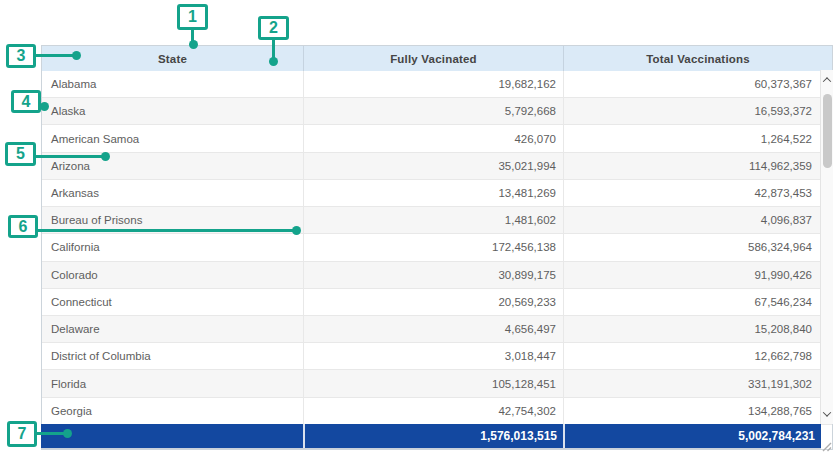 This screenshot has width=833, height=453. Describe the element at coordinates (827, 412) in the screenshot. I see `chevron-down-icon` at that location.